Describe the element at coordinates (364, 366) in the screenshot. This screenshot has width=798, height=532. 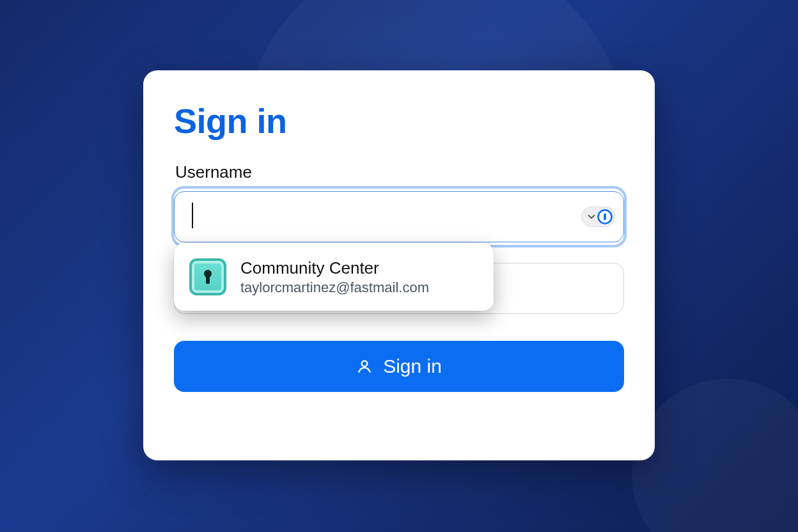
I see `user-icon` at that location.